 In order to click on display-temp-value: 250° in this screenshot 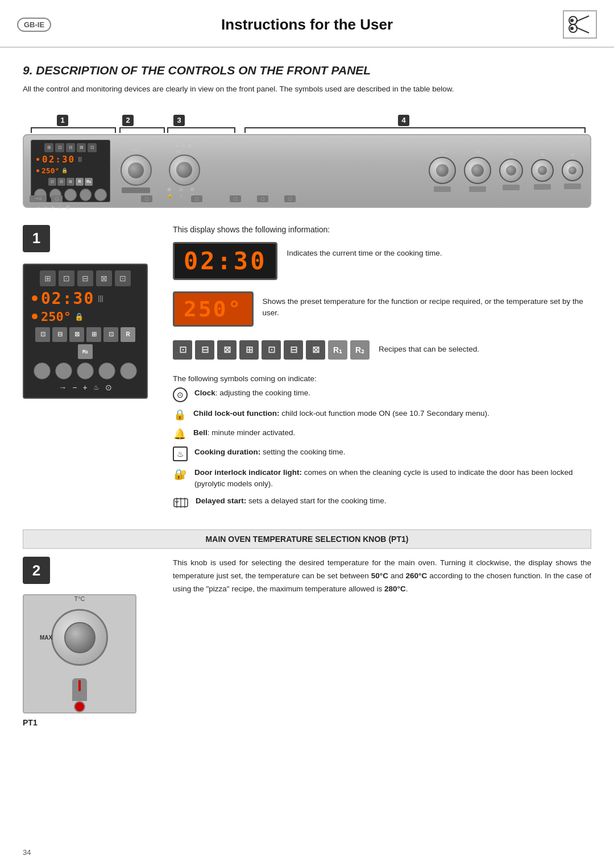, I will do `click(213, 309)`.